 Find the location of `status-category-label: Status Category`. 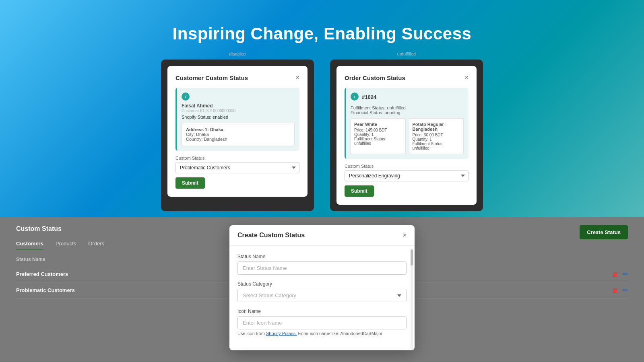

status-category-label: Status Category is located at coordinates (322, 284).